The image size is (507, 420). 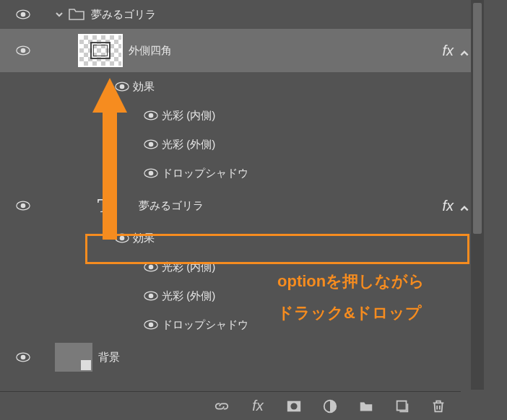 What do you see at coordinates (311, 206) in the screenshot?
I see `layer-name: 夢みるゴリラ` at bounding box center [311, 206].